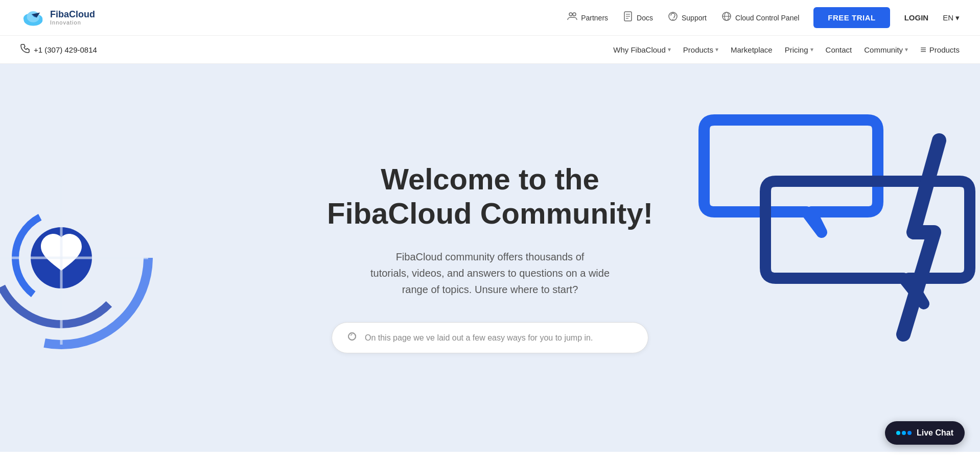  I want to click on hero-title: Welcome to theFibaCloud Community!, so click(490, 196).